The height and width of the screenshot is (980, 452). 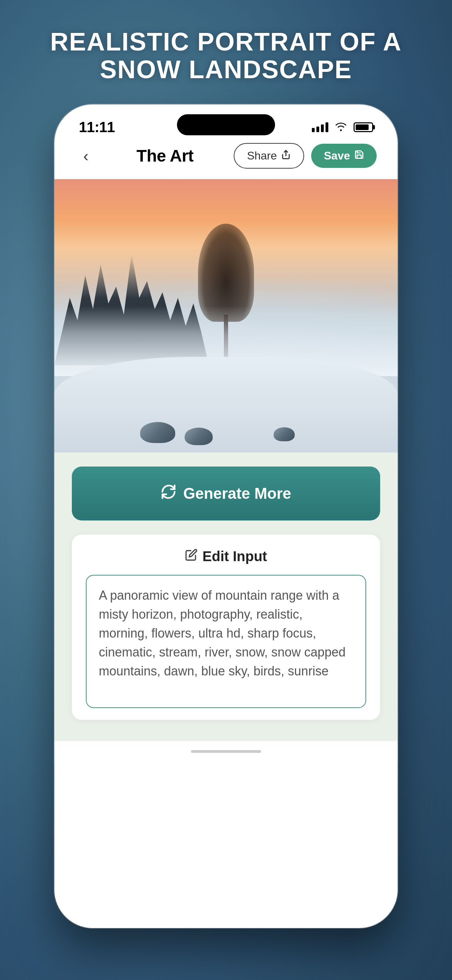 I want to click on generate-more-button: Generate More, so click(x=226, y=493).